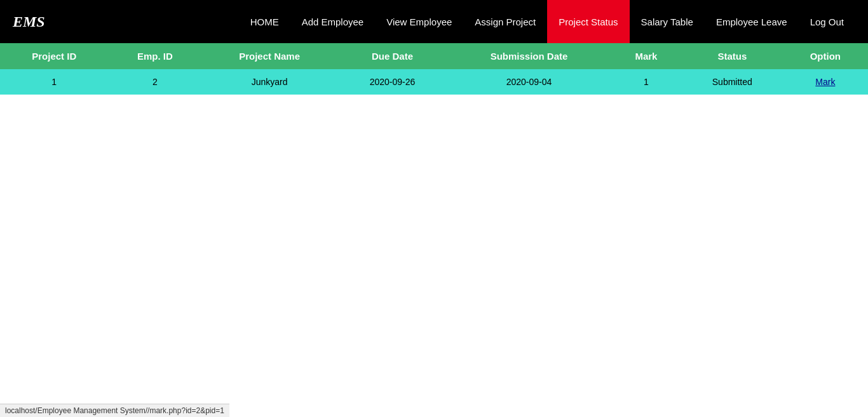  What do you see at coordinates (393, 56) in the screenshot?
I see `col-header-due-date: Due Date` at bounding box center [393, 56].